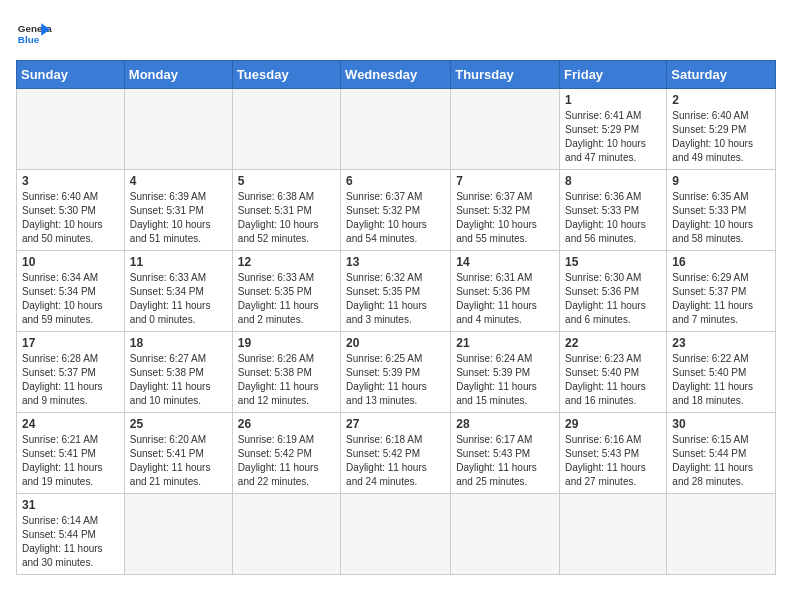 This screenshot has width=792, height=612. Describe the element at coordinates (505, 262) in the screenshot. I see `day-number: 14` at that location.